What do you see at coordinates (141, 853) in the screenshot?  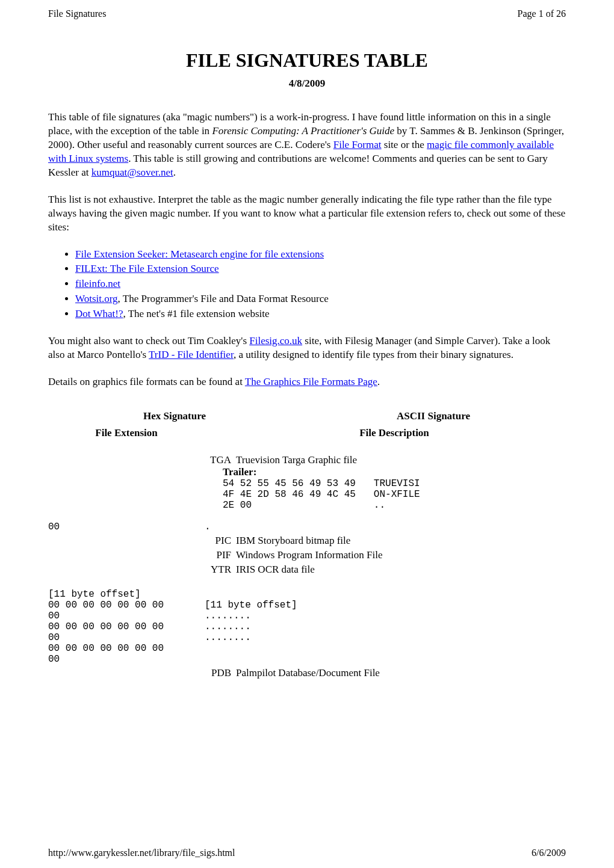 I see `footer-url: http://www.garykessler.net/library/file_…` at bounding box center [141, 853].